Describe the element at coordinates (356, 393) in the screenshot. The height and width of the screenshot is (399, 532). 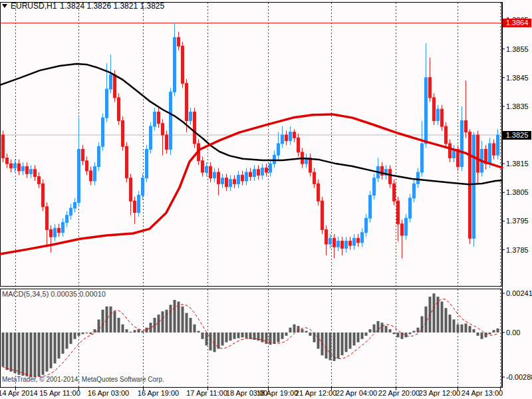
I see `time-tick-label: 22 Apr 04:00` at that location.